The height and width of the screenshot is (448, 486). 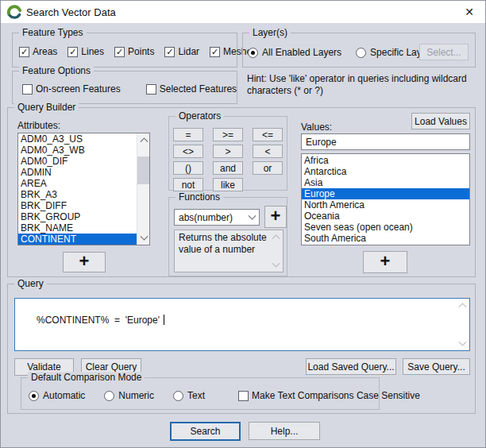 I want to click on comparison-mode-controls: AutomaticNumericTextMake Text Comparison…, so click(x=224, y=396).